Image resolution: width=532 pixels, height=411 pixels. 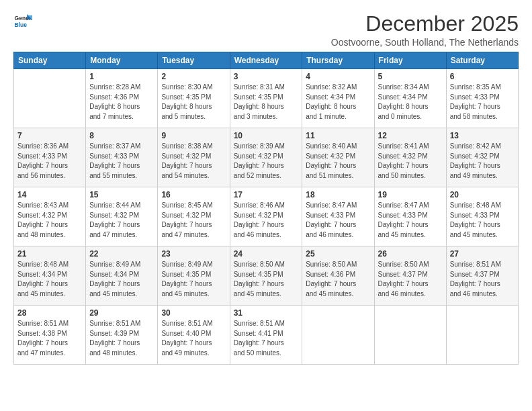 I want to click on day-info: Sunrise: 8:40 AM Sunset: 4:32 PM Dayligh…, so click(x=338, y=161).